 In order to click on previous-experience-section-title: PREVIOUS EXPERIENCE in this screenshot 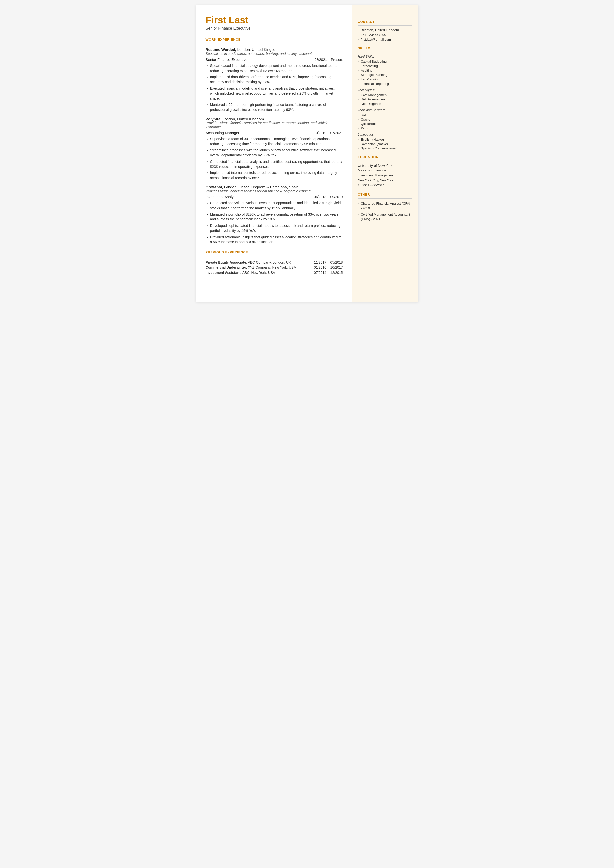, I will do `click(274, 252)`.